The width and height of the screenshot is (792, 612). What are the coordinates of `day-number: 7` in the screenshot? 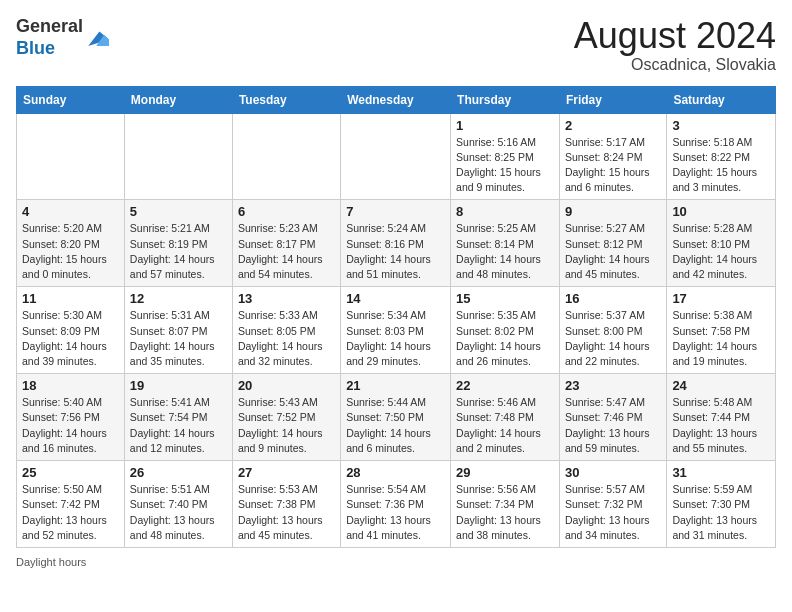 It's located at (396, 212).